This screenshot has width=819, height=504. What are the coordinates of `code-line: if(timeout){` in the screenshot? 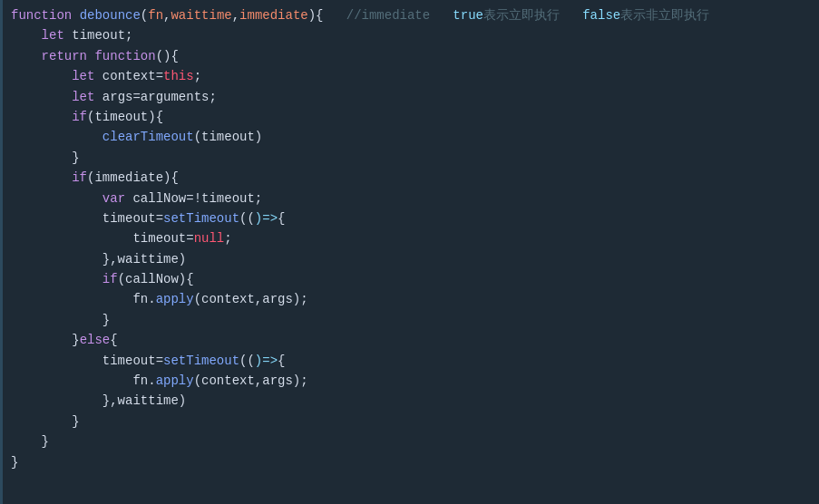 It's located at (410, 117).